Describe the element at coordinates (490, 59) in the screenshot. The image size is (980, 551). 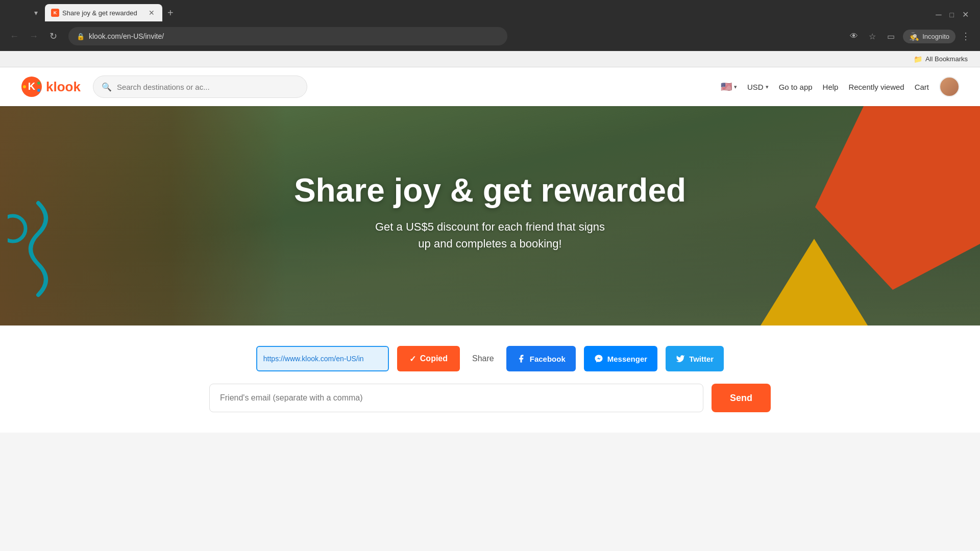
I see `bookmarks-bar: 📁 All Bookmarks` at that location.